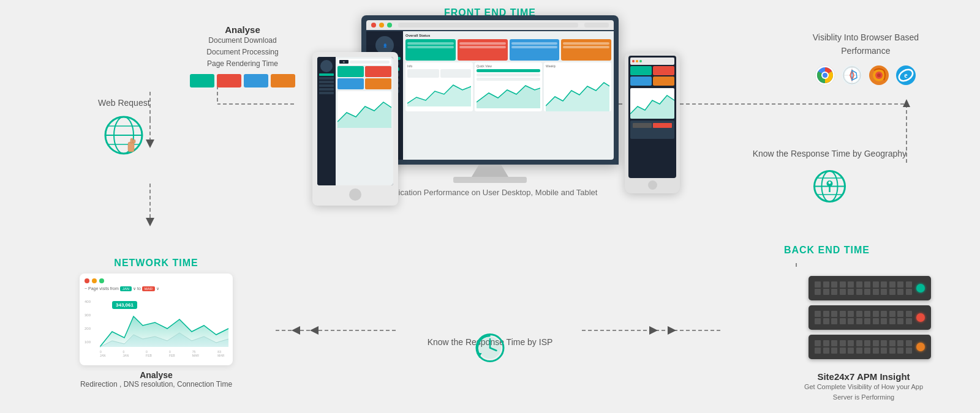 This screenshot has width=980, height=413. Describe the element at coordinates (156, 281) in the screenshot. I see `chart-mac-dots` at that location.